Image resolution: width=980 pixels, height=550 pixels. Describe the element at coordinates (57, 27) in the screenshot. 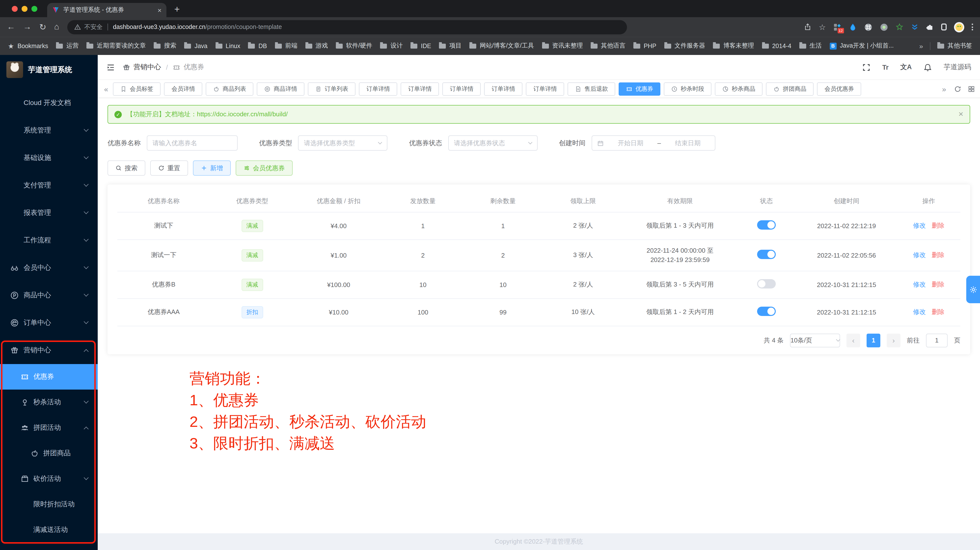

I see `home-icon: ⌂` at that location.